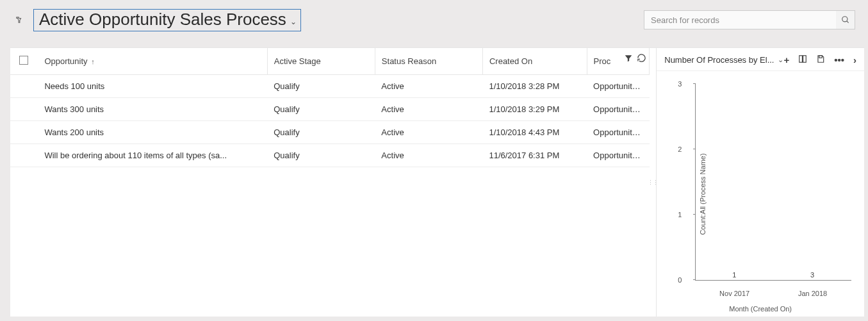 The height and width of the screenshot is (321, 868). What do you see at coordinates (534, 110) in the screenshot?
I see `created-on-cell: 1/10/2018 3:29 PM` at bounding box center [534, 110].